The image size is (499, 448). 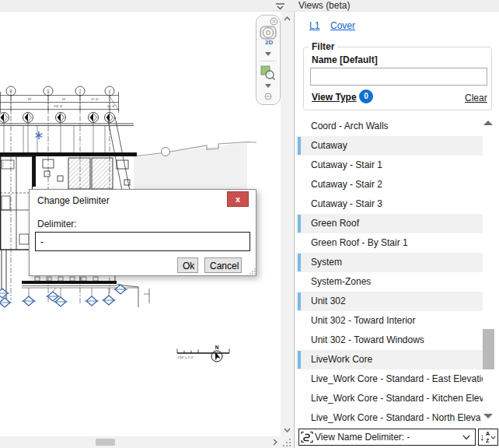 What do you see at coordinates (143, 241) in the screenshot?
I see `delimiter-input` at bounding box center [143, 241].